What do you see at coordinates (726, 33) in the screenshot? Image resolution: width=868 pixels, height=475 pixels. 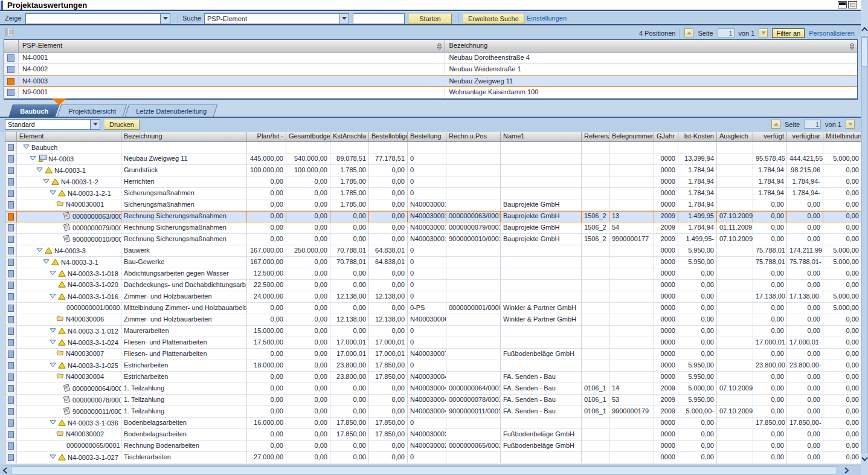 I see `page-input` at bounding box center [726, 33].